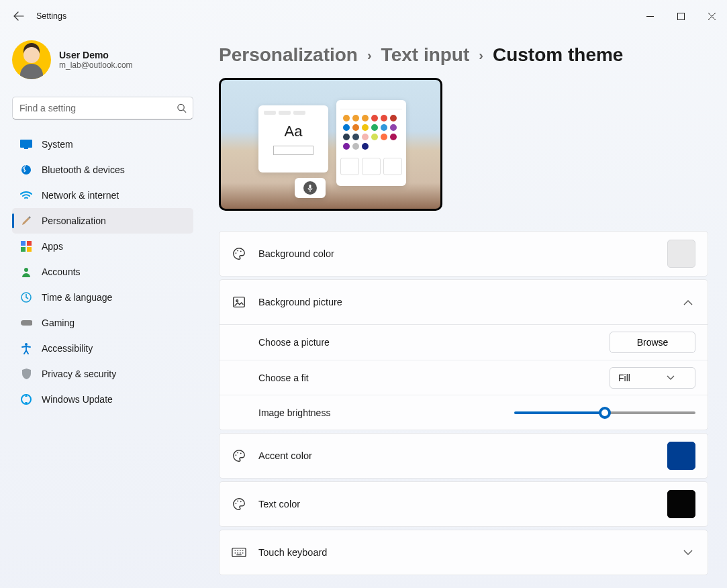  What do you see at coordinates (96, 65) in the screenshot?
I see `profile-email: m_lab@outlook.com` at bounding box center [96, 65].